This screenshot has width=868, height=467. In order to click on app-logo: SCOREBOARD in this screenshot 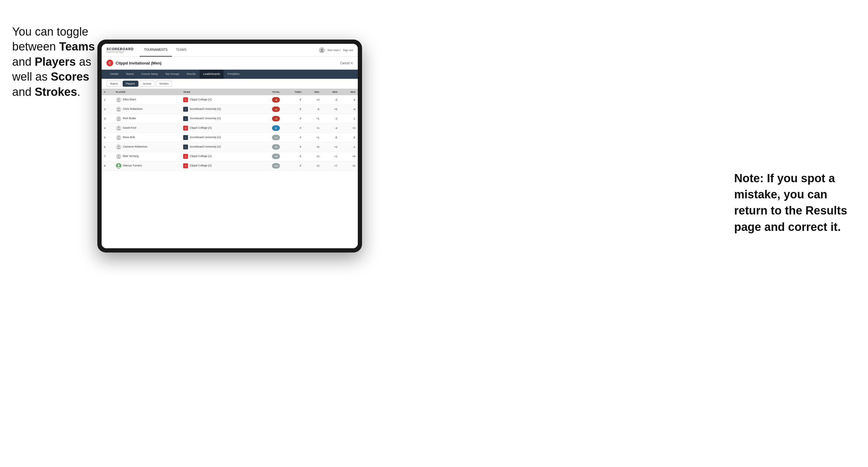, I will do `click(120, 49)`.